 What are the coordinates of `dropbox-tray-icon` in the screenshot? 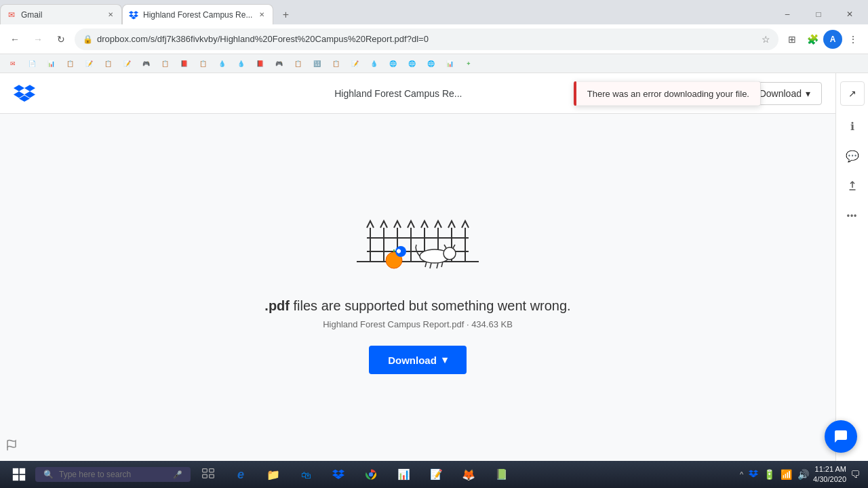 It's located at (753, 474).